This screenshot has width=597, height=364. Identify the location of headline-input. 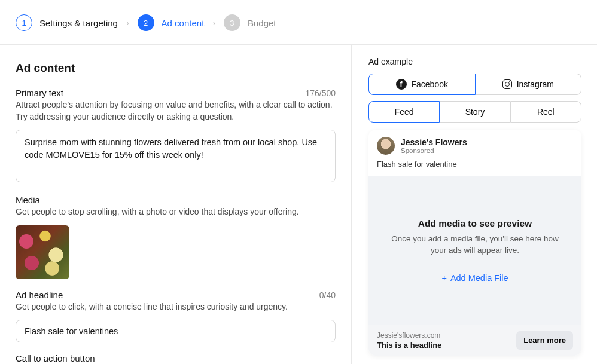
(176, 331).